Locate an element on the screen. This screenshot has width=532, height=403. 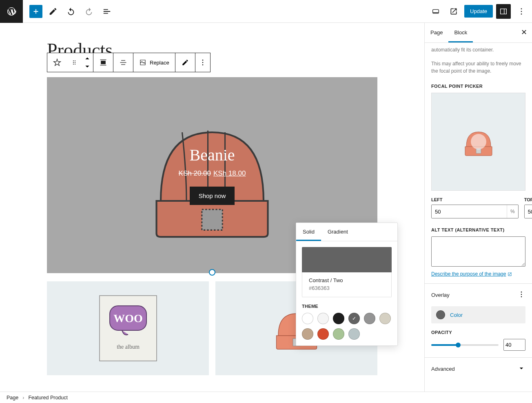
focal-point-picker is located at coordinates (478, 142).